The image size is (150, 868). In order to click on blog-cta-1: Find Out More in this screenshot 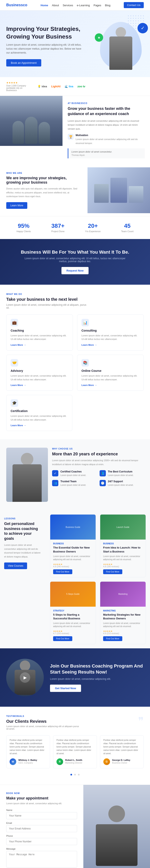, I will do `click(113, 572)`.